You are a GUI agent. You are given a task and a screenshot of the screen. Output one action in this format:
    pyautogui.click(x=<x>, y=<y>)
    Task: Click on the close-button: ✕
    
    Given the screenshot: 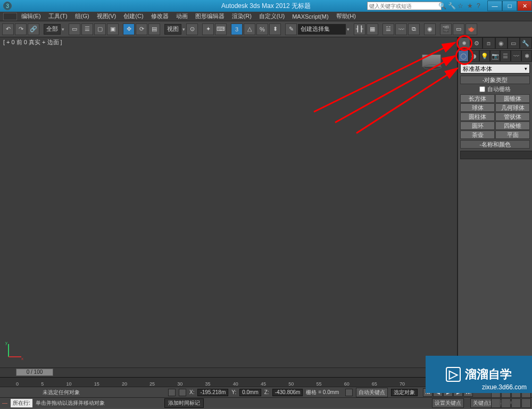 What is the action you would take?
    pyautogui.click(x=525, y=6)
    